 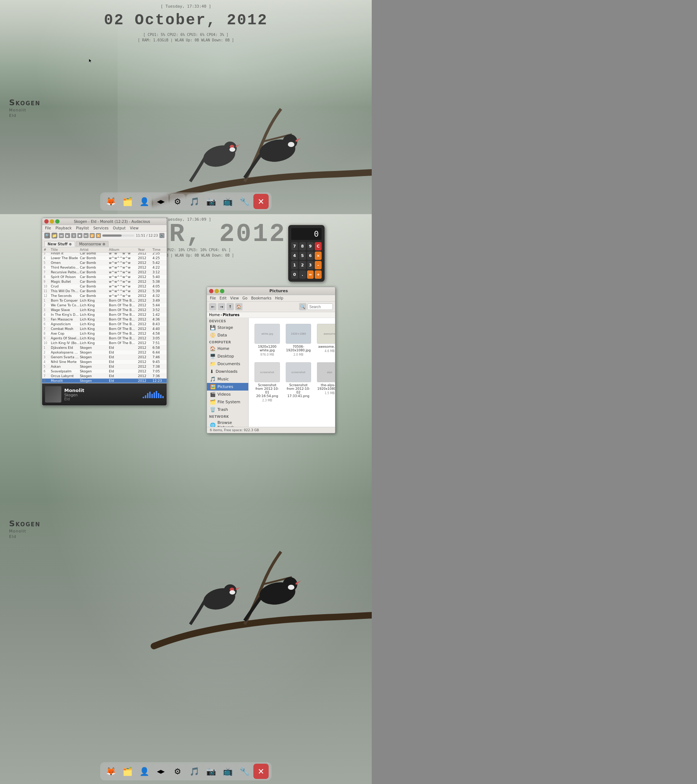 What do you see at coordinates (227, 423) in the screenshot?
I see `naut-item-browse-network: 🌐 Browse Network` at bounding box center [227, 423].